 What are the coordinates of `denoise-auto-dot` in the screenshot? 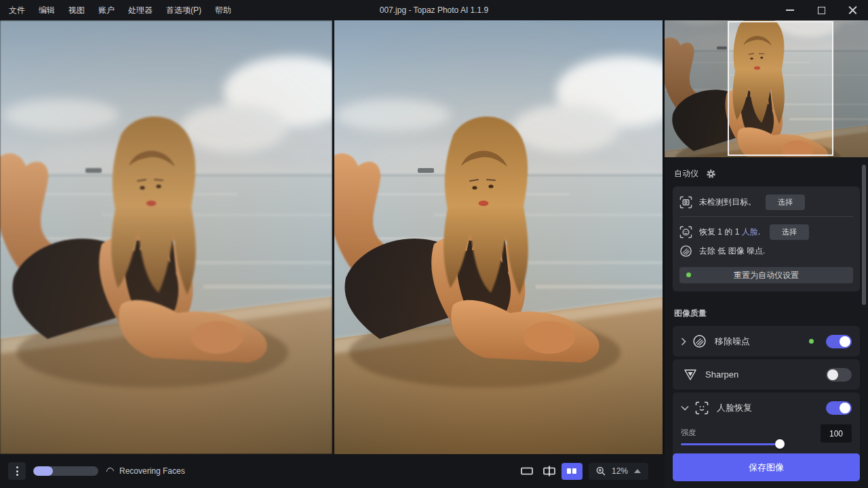 It's located at (811, 342).